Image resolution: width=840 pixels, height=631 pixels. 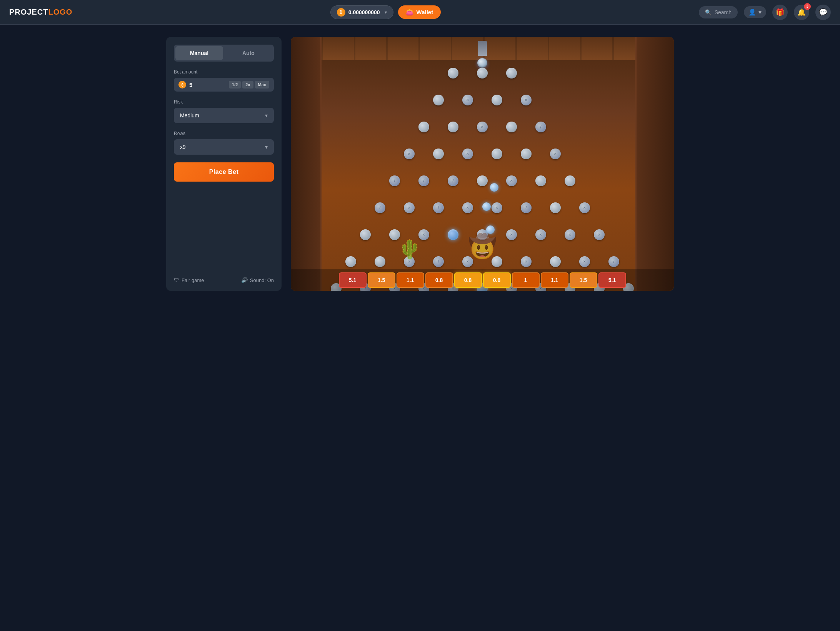 What do you see at coordinates (765, 12) in the screenshot?
I see `header-right: 🔍 Search 👤 ▾ 🎁 🔔 3 💬` at bounding box center [765, 12].